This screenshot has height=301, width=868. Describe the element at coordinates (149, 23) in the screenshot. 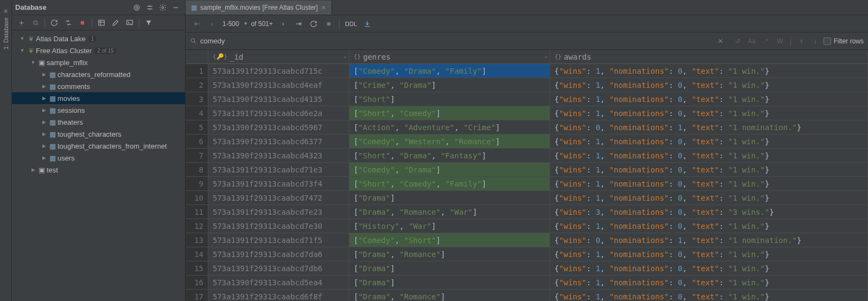

I see `filter-icon` at that location.